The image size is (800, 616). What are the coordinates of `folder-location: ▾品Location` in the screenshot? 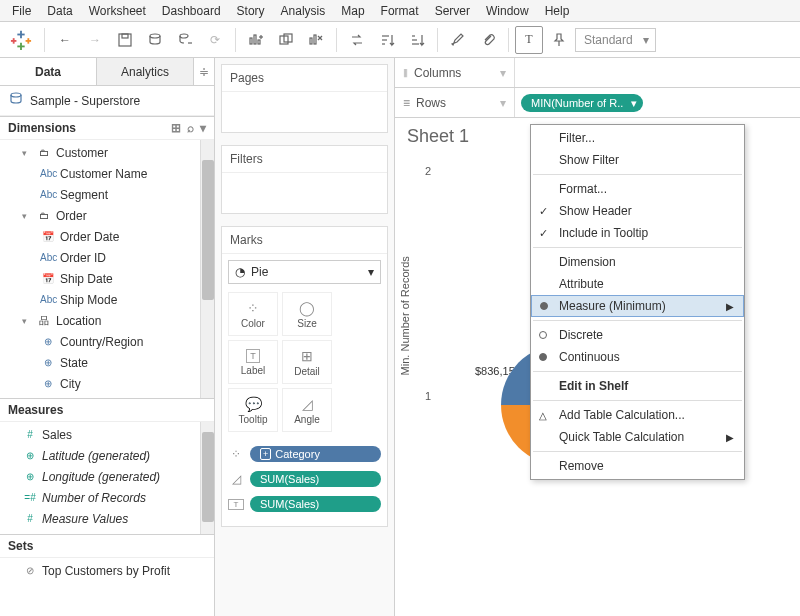 It's located at (107, 320).